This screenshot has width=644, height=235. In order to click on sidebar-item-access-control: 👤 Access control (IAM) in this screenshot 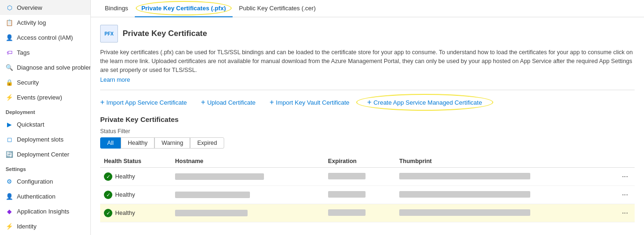, I will do `click(45, 37)`.